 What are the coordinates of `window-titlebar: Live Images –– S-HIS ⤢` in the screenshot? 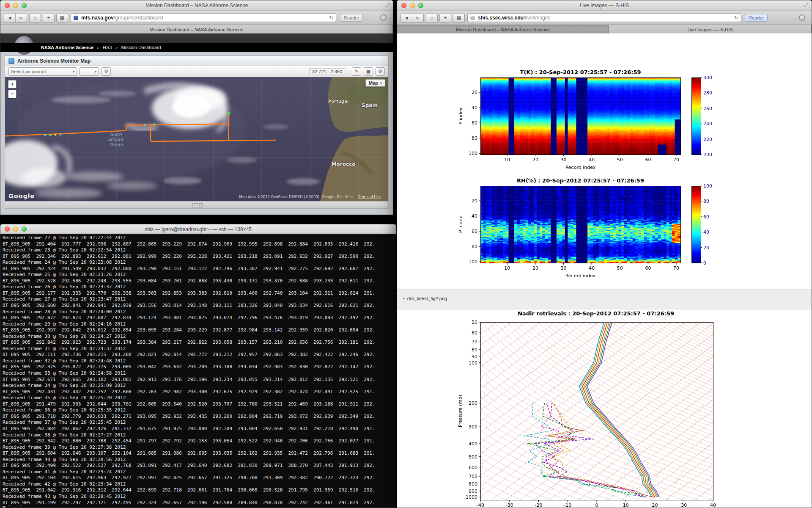 It's located at (604, 6).